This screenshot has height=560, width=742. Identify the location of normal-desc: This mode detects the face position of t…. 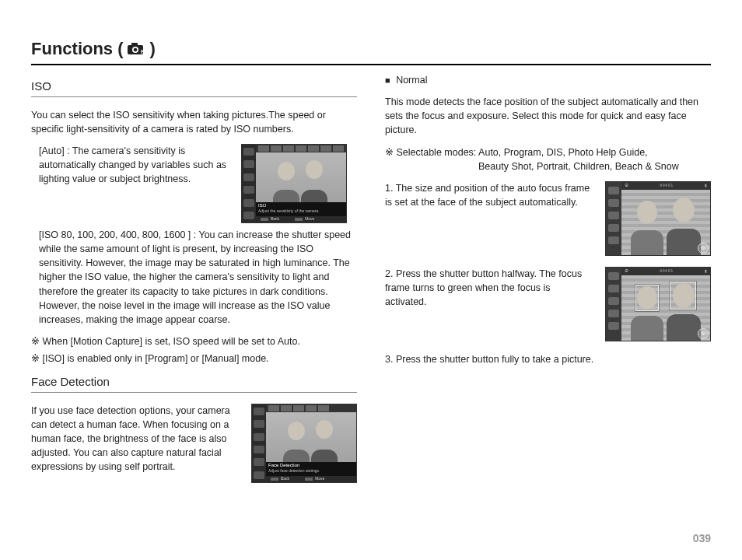
(548, 116).